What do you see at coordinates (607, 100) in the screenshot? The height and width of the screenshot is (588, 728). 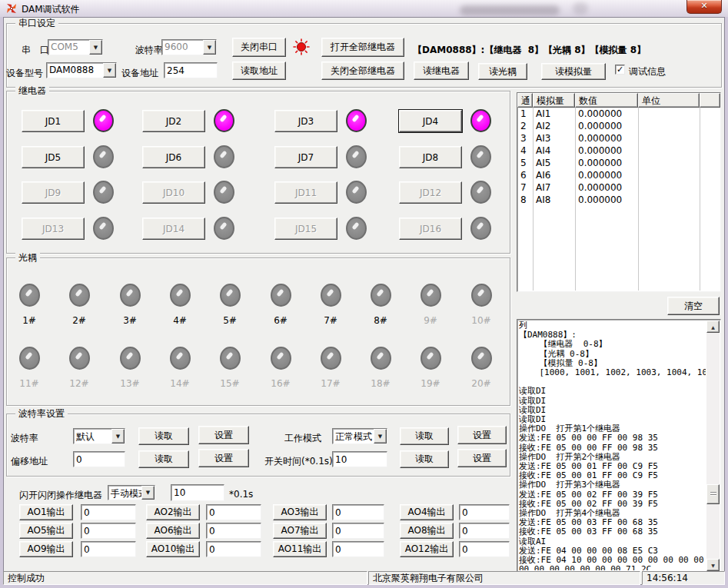 I see `analog-table-header-cell: 数值` at bounding box center [607, 100].